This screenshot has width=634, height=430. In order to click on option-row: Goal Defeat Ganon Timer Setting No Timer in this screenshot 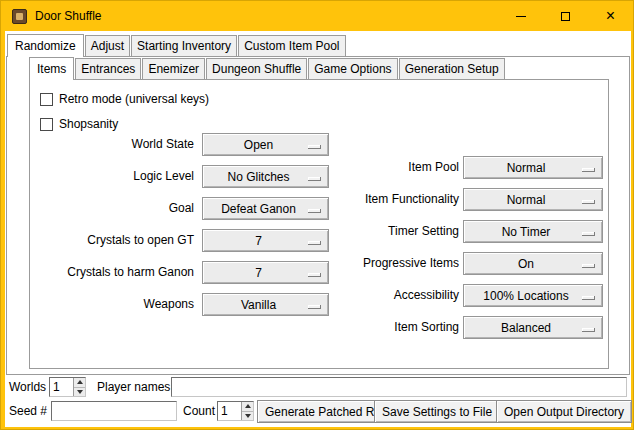, I will do `click(319, 208)`.